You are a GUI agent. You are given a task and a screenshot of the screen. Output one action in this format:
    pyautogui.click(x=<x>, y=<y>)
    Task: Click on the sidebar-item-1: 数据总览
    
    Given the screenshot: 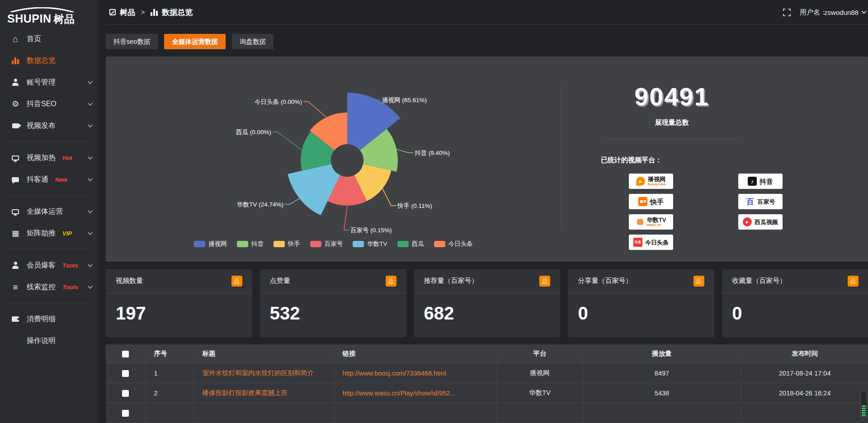 What is the action you would take?
    pyautogui.click(x=49, y=61)
    